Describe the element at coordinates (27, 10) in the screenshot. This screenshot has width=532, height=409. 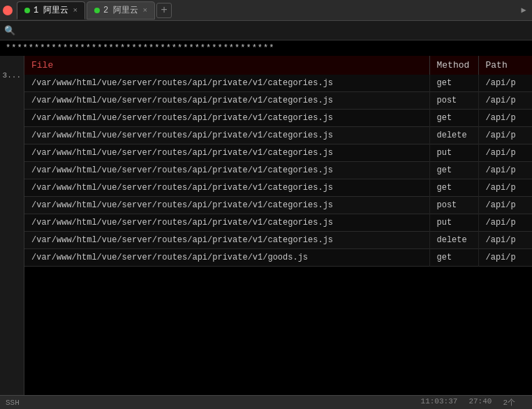
I see `tab-1-dot` at that location.